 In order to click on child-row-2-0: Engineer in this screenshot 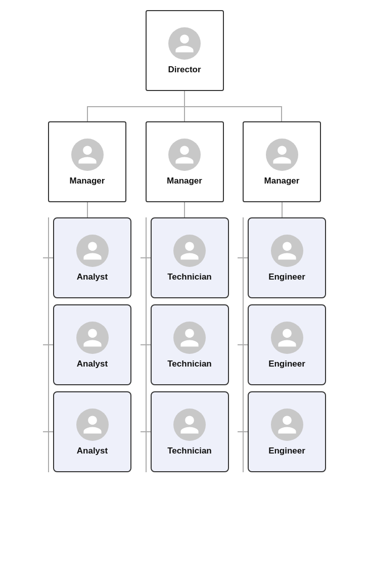, I will do `click(282, 258)`.